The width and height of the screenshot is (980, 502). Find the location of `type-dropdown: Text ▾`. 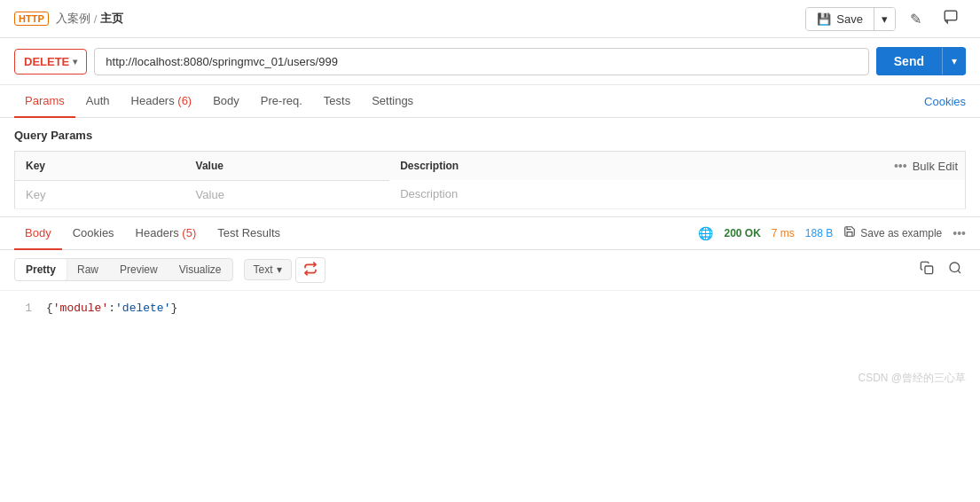

type-dropdown: Text ▾ is located at coordinates (268, 270).